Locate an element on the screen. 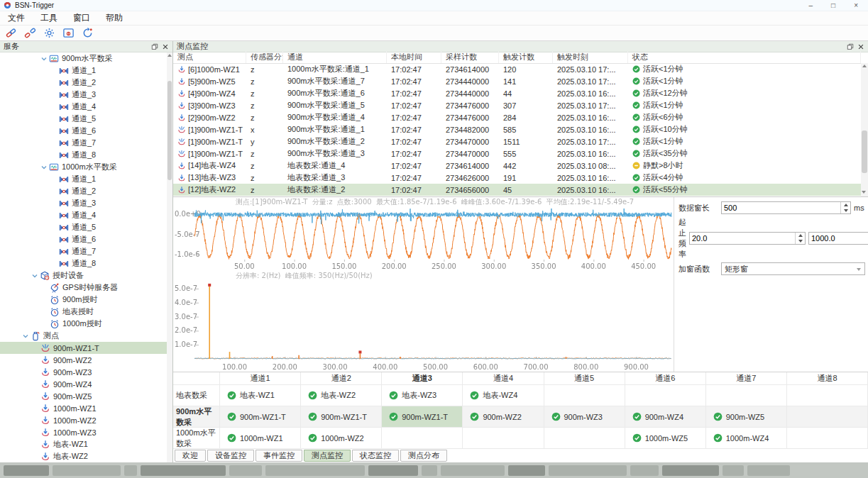 The height and width of the screenshot is (478, 868). channel-cell: 1000m-WZ1 is located at coordinates (260, 438).